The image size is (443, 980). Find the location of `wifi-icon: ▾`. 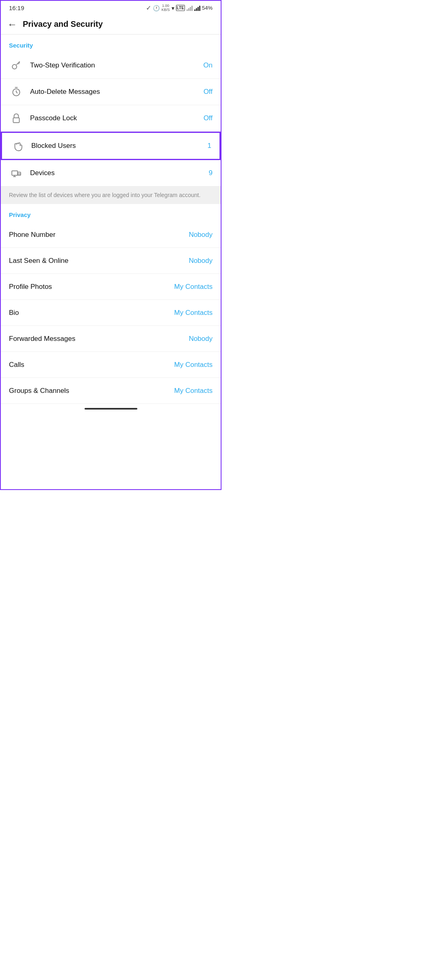

wifi-icon: ▾ is located at coordinates (173, 8).